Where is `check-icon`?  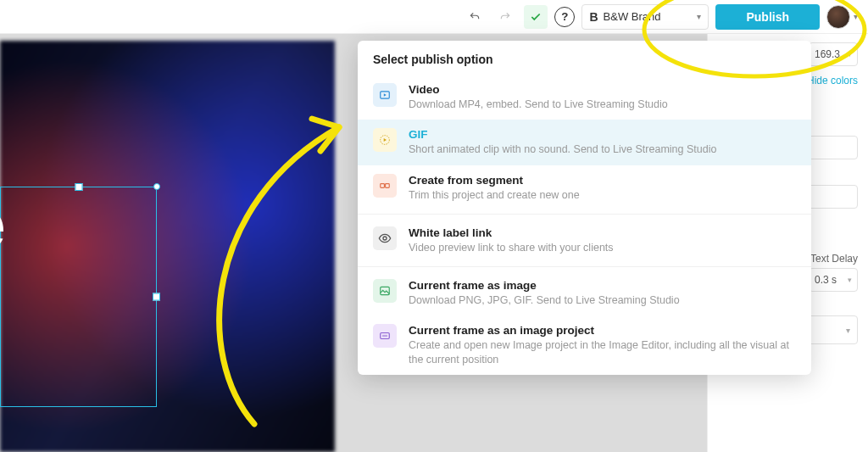
check-icon is located at coordinates (536, 17).